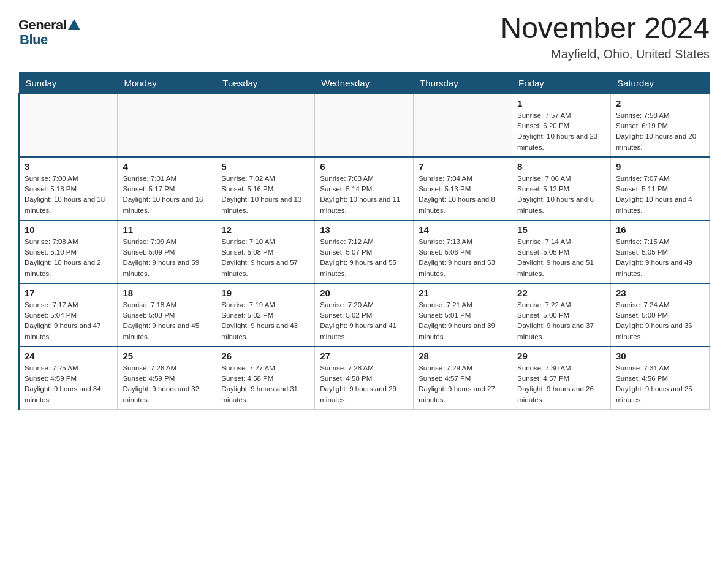 The width and height of the screenshot is (728, 563). What do you see at coordinates (167, 384) in the screenshot?
I see `day-info: Sunrise: 7:26 AMSunset: 4:59 PMDaylight:…` at bounding box center [167, 384].